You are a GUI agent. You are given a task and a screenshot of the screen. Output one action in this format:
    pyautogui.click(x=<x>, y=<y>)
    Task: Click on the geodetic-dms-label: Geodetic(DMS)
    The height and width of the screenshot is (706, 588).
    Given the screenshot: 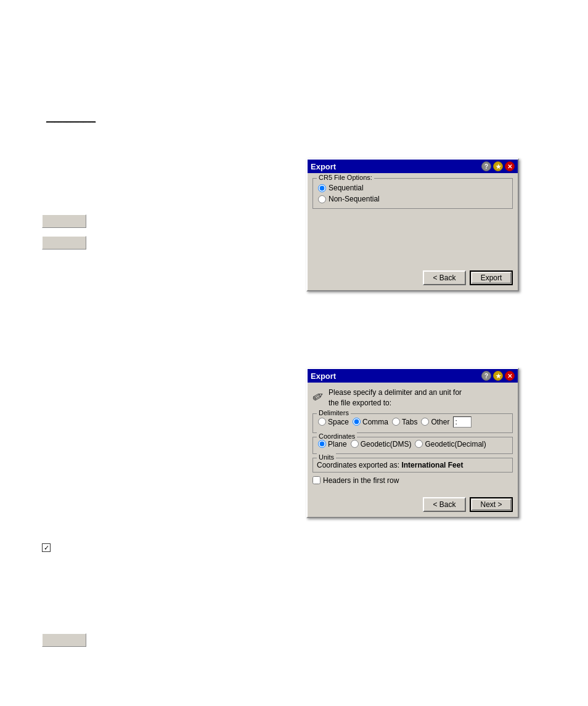 What is the action you would take?
    pyautogui.click(x=386, y=444)
    